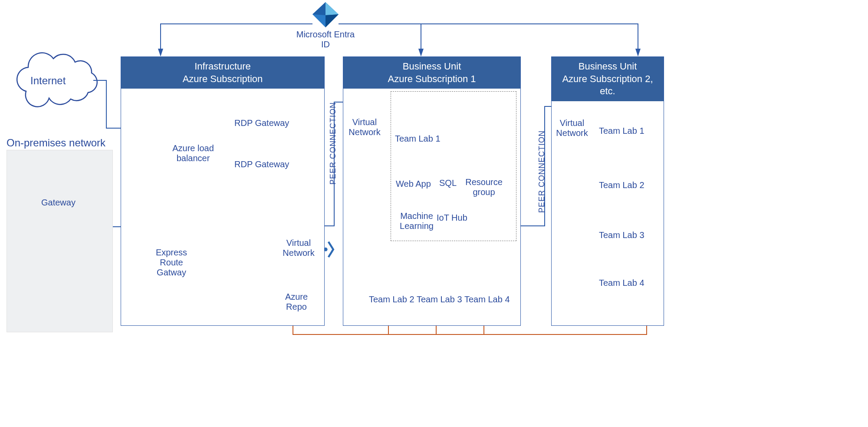 Image resolution: width=868 pixels, height=427 pixels. I want to click on bu1-header-l2: Azure Subscription 1, so click(432, 79).